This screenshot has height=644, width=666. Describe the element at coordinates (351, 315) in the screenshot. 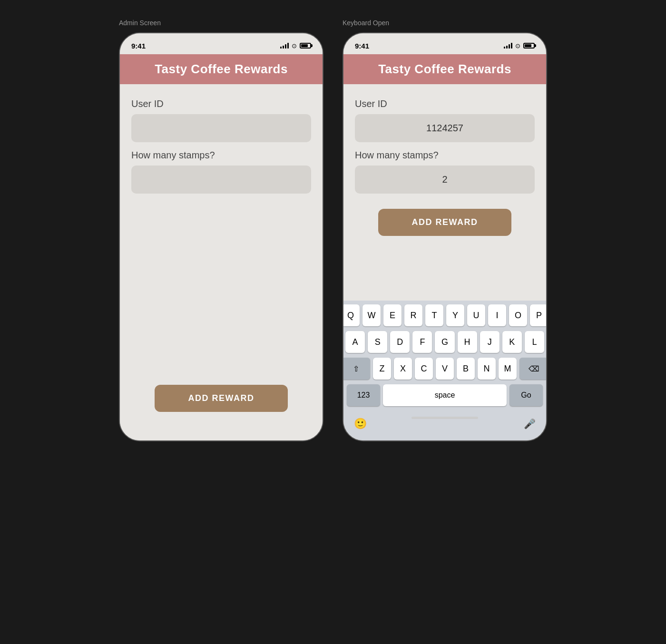

I see `key-q: Q` at that location.